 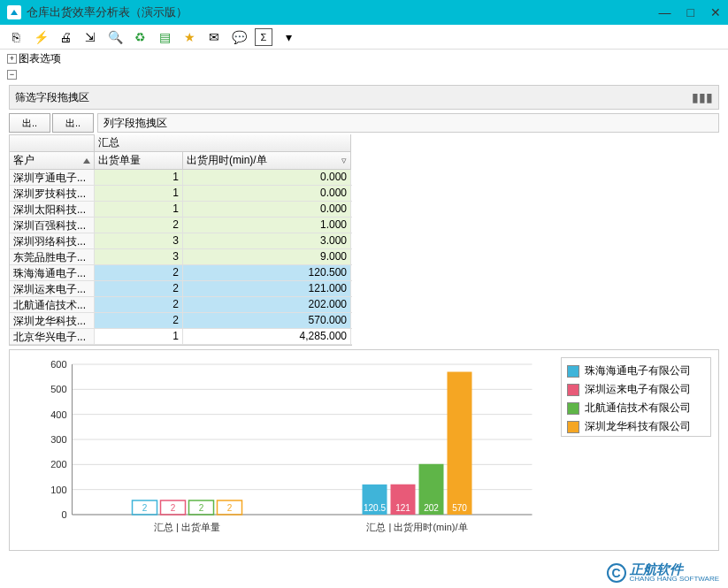 I want to click on export-icon: ⇲, so click(x=90, y=37).